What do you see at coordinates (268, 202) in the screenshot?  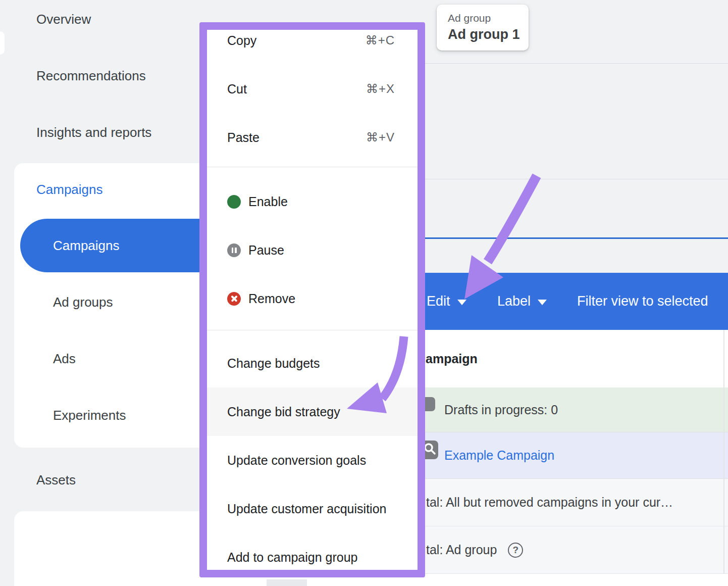 I see `enable-label: Enable` at bounding box center [268, 202].